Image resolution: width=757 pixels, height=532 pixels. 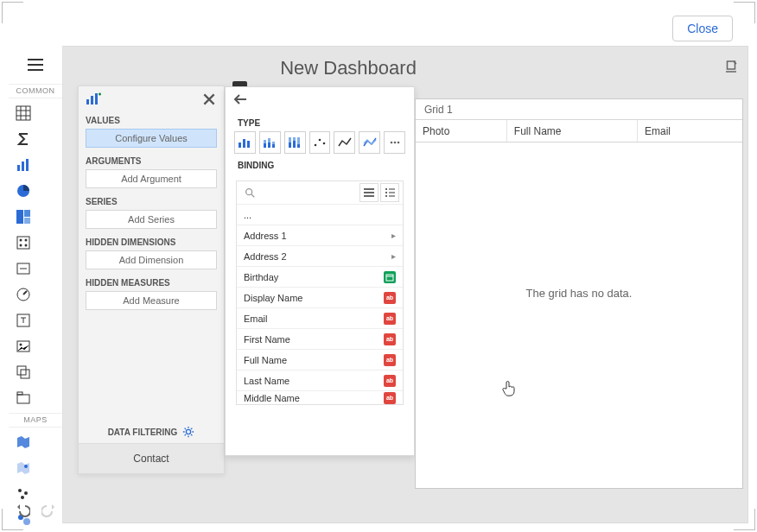 I want to click on grid-empty-text: The grid has no data., so click(x=579, y=294).